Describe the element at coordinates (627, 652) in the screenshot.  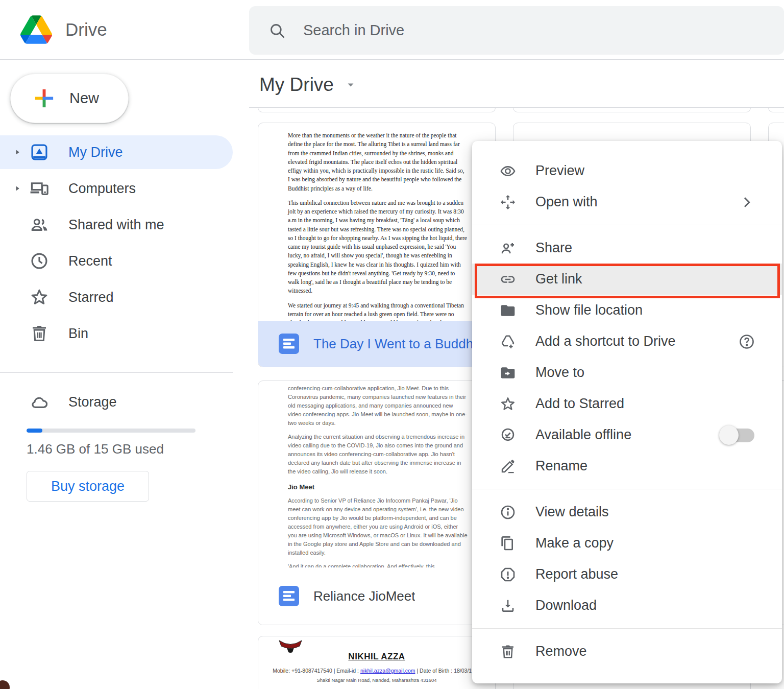
I see `menu-item-remove: Remove` at that location.